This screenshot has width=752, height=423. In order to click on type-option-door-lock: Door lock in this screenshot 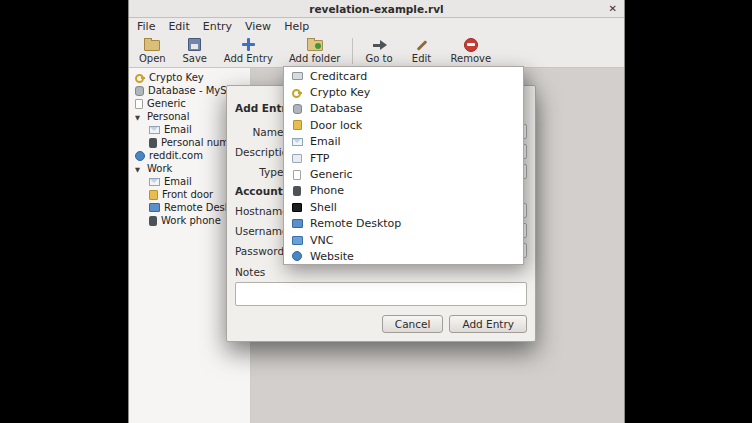, I will do `click(404, 125)`.